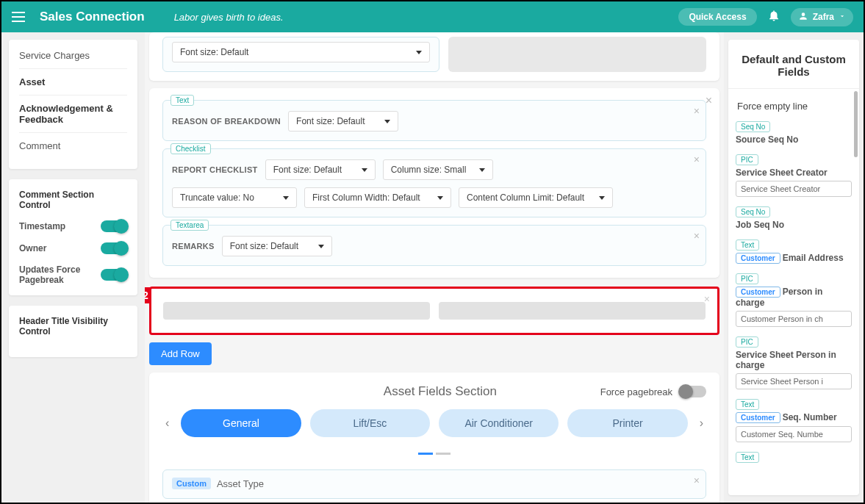 The image size is (865, 504). Describe the element at coordinates (229, 18) in the screenshot. I see `tagline: Labor gives birth to ideas.` at that location.